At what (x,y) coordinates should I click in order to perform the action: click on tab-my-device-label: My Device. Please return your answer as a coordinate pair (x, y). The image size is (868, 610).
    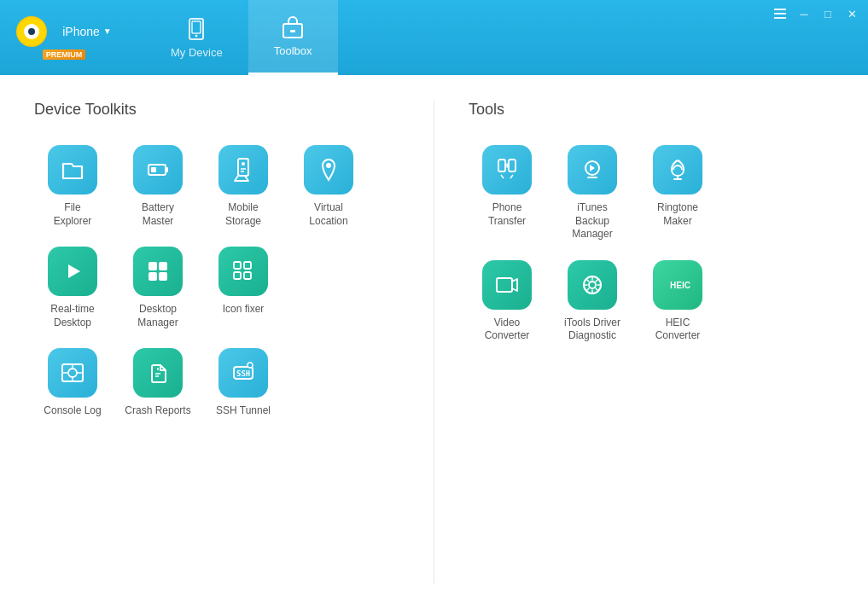
    Looking at the image, I should click on (196, 53).